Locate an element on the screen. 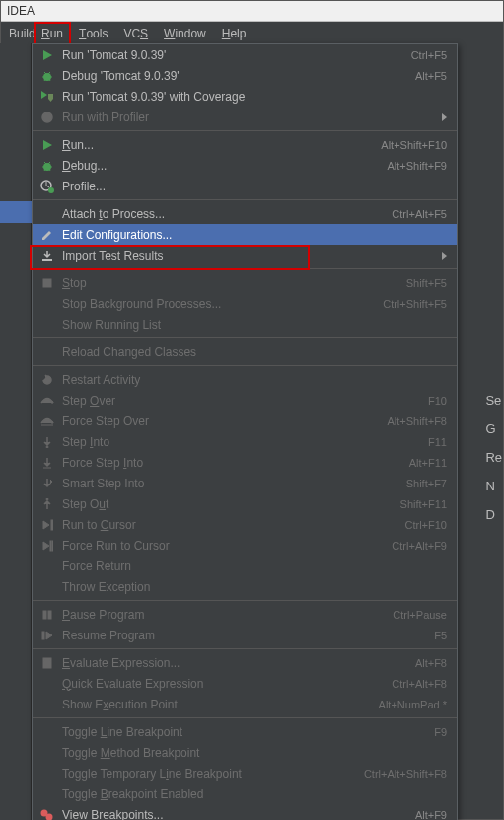 The image size is (504, 820). menu-item-shortcut: F9 is located at coordinates (440, 732).